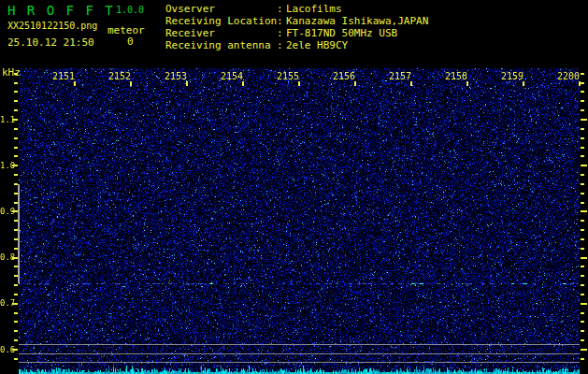  I want to click on info-row: Ovserver:Lacofilms, so click(297, 9).